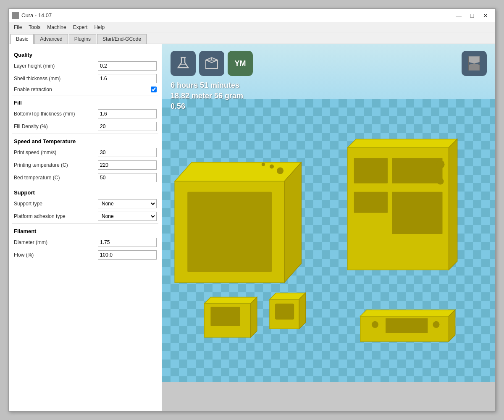 This screenshot has height=420, width=504. I want to click on filament-header: Filament, so click(86, 231).